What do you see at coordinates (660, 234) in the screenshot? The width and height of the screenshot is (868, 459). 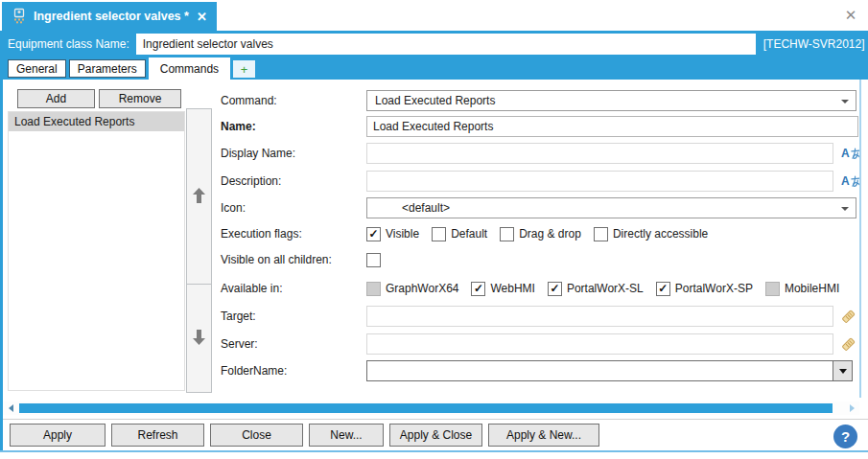 I see `checkbox-label: Directly accessible` at bounding box center [660, 234].